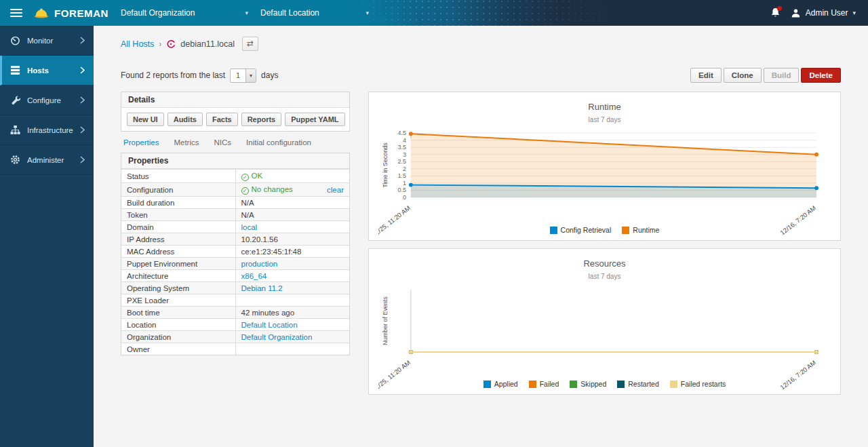  What do you see at coordinates (781, 75) in the screenshot?
I see `build-button: Build` at bounding box center [781, 75].